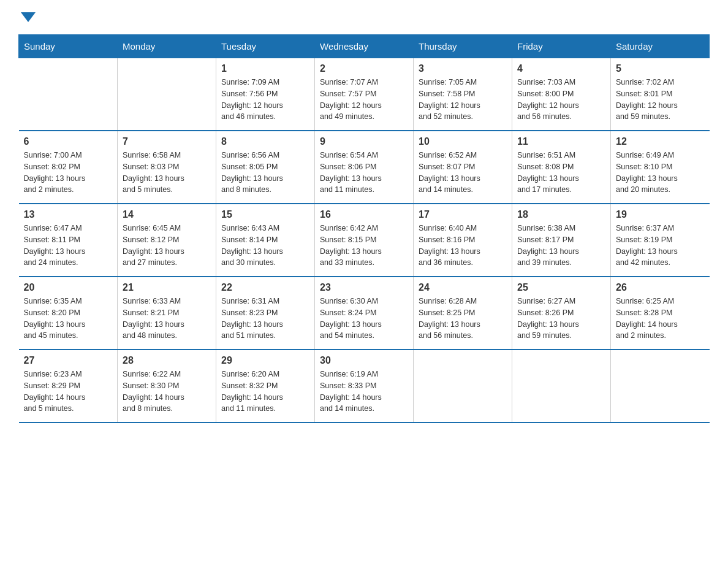 The width and height of the screenshot is (728, 563). Describe the element at coordinates (69, 319) in the screenshot. I see `day-info: Sunrise: 6:35 AM Sunset: 8:20 PM Dayligh…` at that location.